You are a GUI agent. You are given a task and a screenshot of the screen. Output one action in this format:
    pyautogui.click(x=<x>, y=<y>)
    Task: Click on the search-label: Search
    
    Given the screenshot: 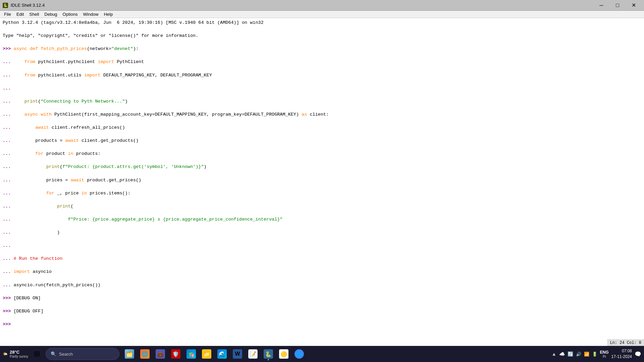 What is the action you would take?
    pyautogui.click(x=66, y=354)
    